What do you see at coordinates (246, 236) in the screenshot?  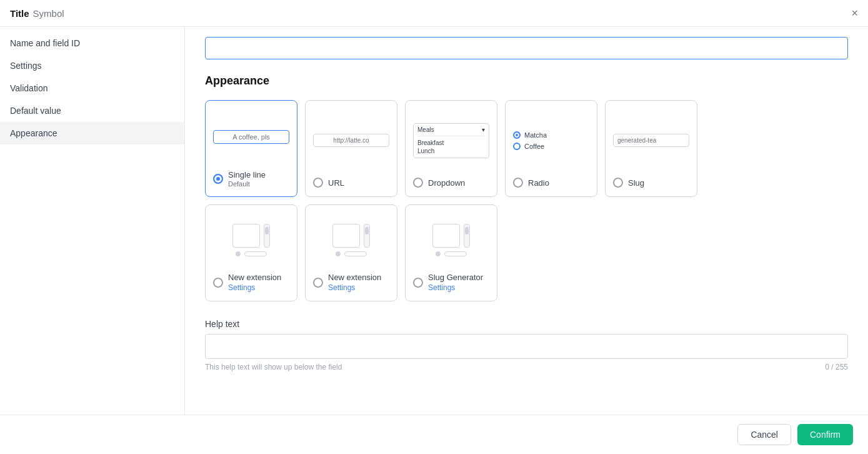 I see `ext1-box` at bounding box center [246, 236].